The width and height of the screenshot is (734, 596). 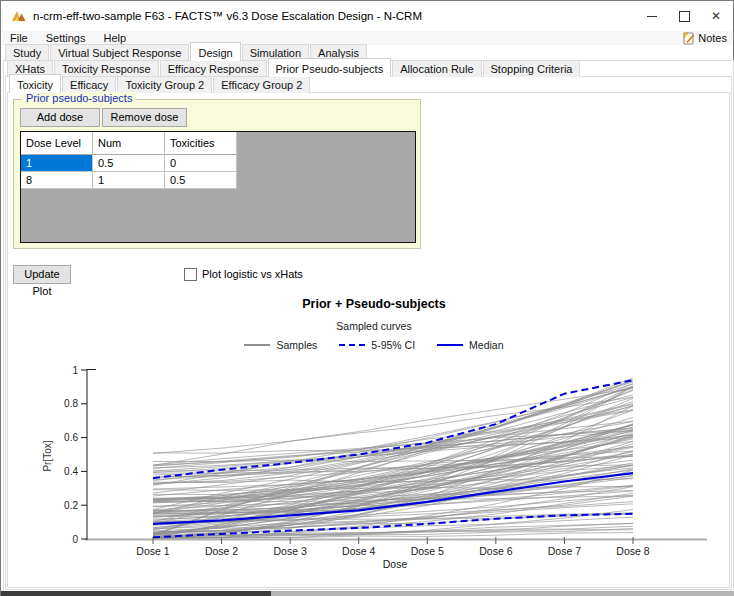 I want to click on menu-bar: File Settings Help Notes, so click(x=367, y=38).